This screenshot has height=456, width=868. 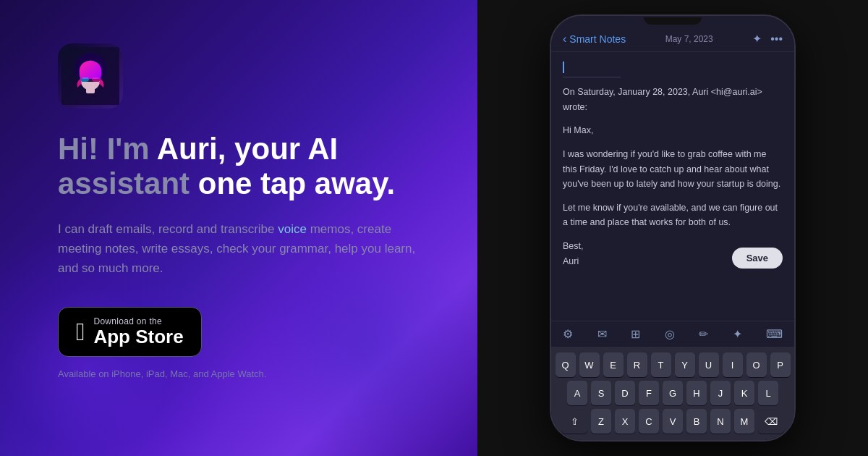 I want to click on key-c: C, so click(x=649, y=421).